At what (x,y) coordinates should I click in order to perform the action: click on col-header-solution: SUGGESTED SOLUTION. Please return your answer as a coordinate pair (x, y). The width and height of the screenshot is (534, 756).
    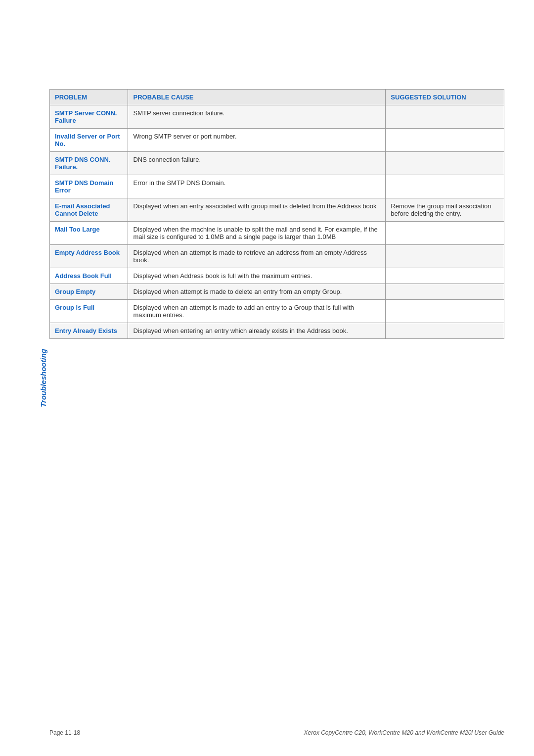
    Looking at the image, I should click on (445, 97).